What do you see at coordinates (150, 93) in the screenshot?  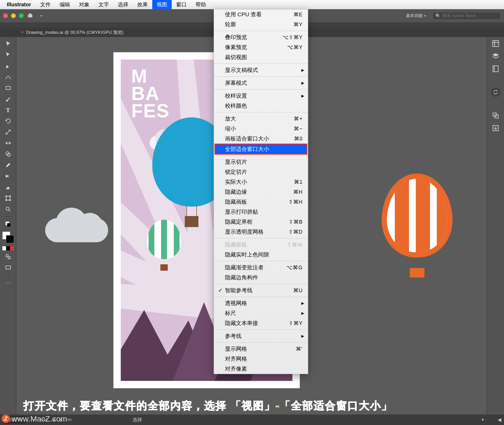 I see `poster-title: M BA FES` at bounding box center [150, 93].